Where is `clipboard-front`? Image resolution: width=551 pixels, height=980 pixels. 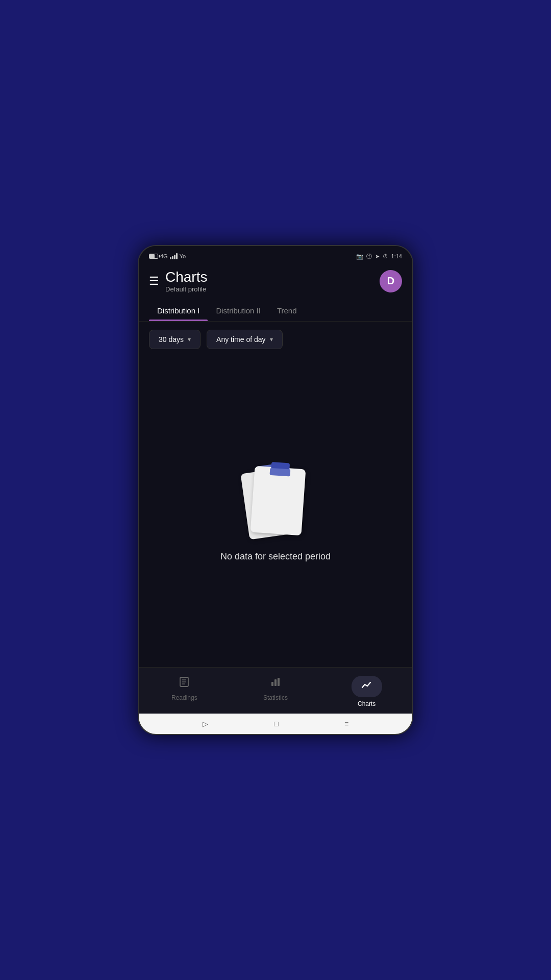 clipboard-front is located at coordinates (279, 501).